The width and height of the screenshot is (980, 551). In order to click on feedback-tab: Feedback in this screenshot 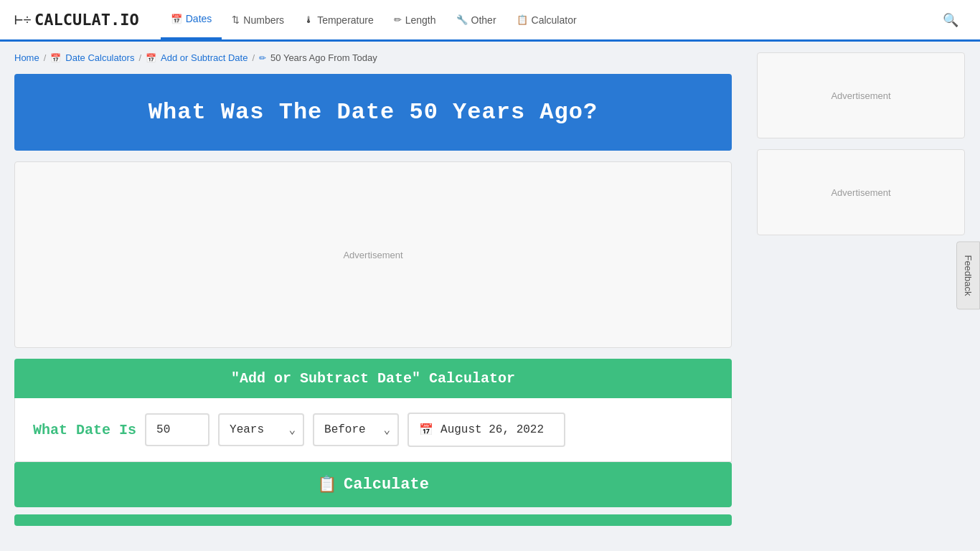, I will do `click(969, 276)`.